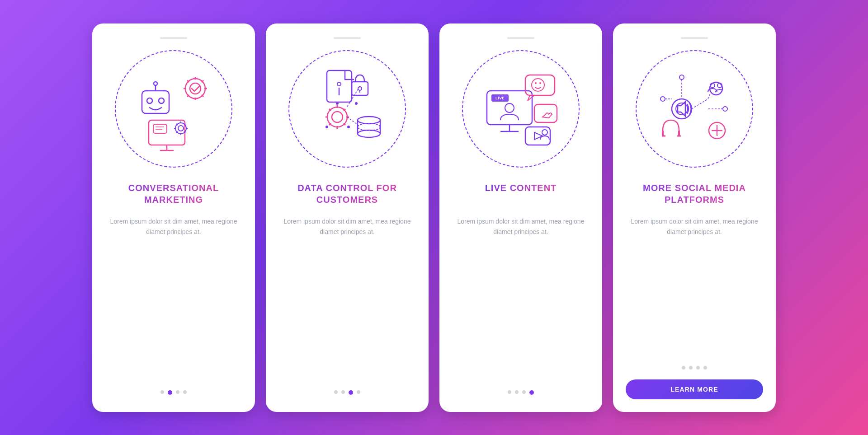  What do you see at coordinates (500, 98) in the screenshot?
I see `svg-text: LIVE` at bounding box center [500, 98].